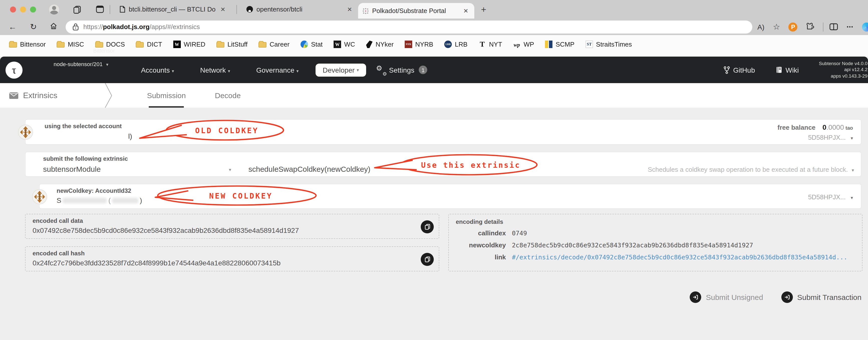 This screenshot has height=340, width=868. What do you see at coordinates (12, 27) in the screenshot?
I see `back-button: ←` at bounding box center [12, 27].